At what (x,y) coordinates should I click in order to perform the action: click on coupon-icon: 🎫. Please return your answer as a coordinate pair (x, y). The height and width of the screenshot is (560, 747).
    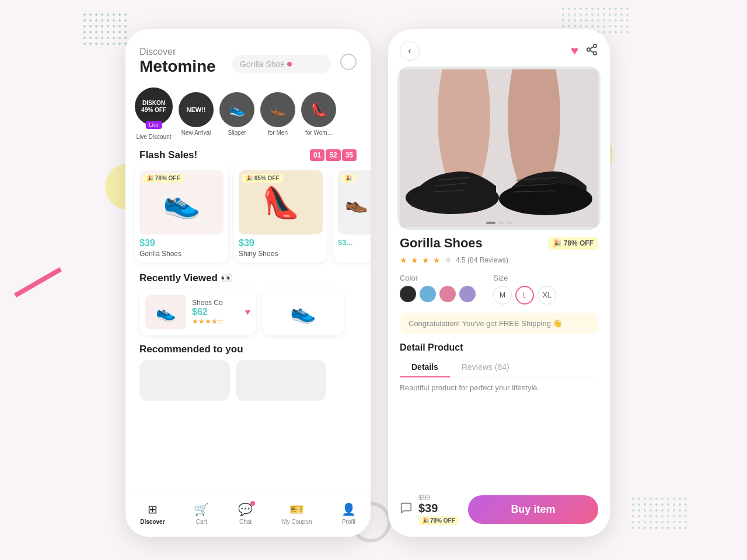
    Looking at the image, I should click on (296, 509).